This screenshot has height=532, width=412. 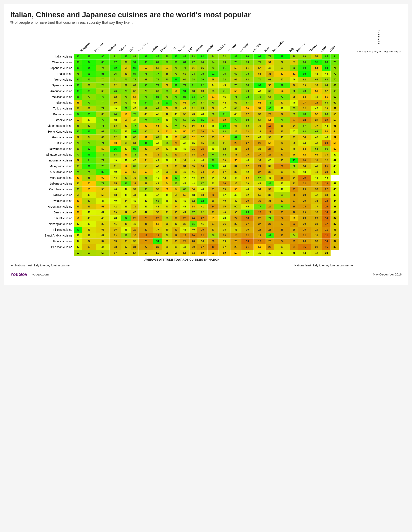 I want to click on avg-cell: 50, so click(x=335, y=143).